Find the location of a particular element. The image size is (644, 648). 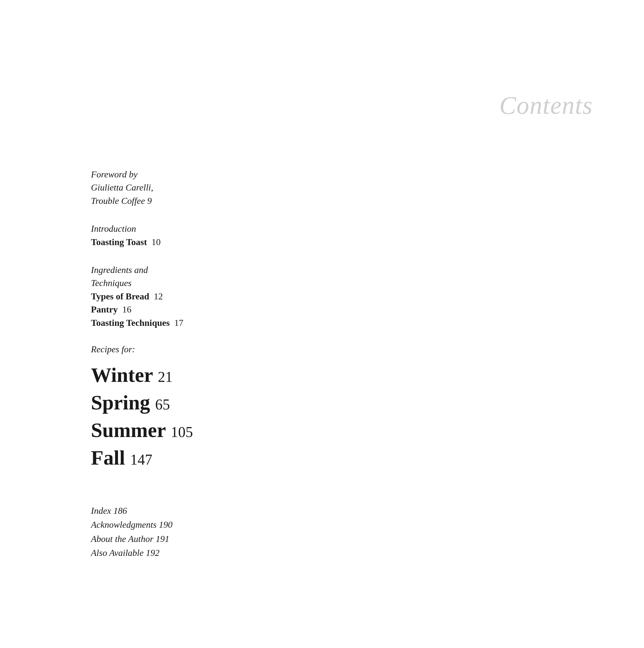

fall-entry: Fall 147 is located at coordinates (142, 458).